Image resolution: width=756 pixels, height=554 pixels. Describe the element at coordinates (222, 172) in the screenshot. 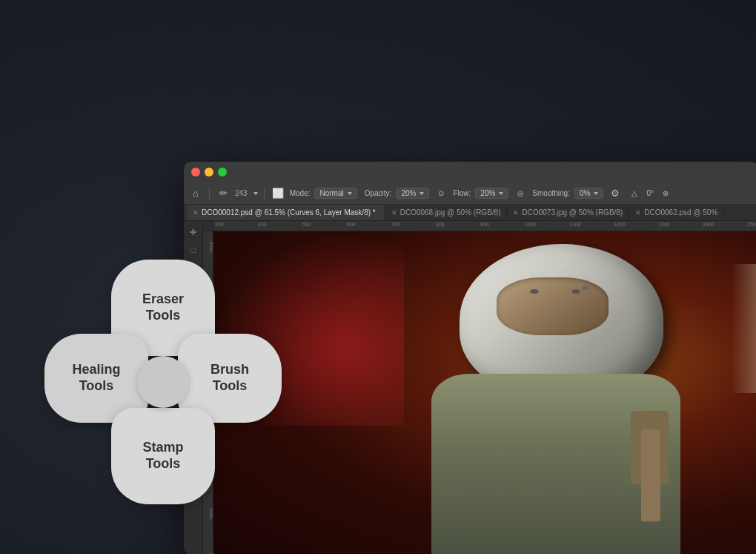

I see `maximize-button` at that location.